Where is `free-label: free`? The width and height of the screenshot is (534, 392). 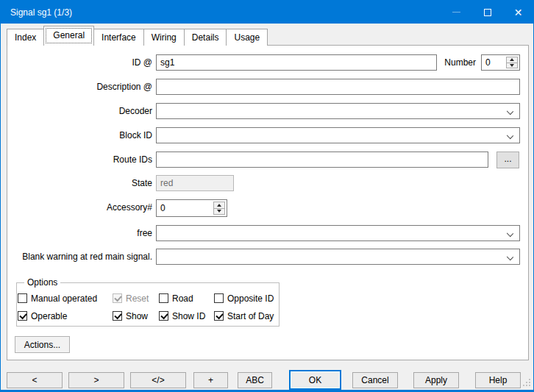
free-label: free is located at coordinates (79, 233).